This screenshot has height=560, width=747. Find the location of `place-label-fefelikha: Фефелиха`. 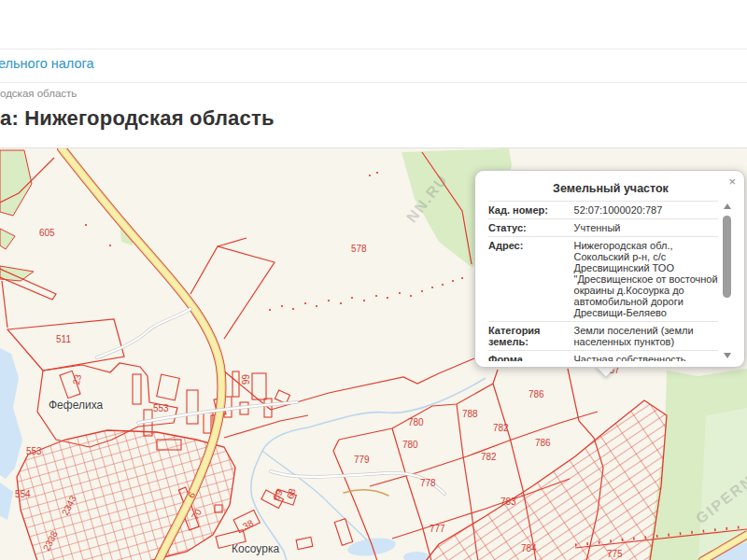

place-label-fefelikha: Фефелиха is located at coordinates (76, 405).